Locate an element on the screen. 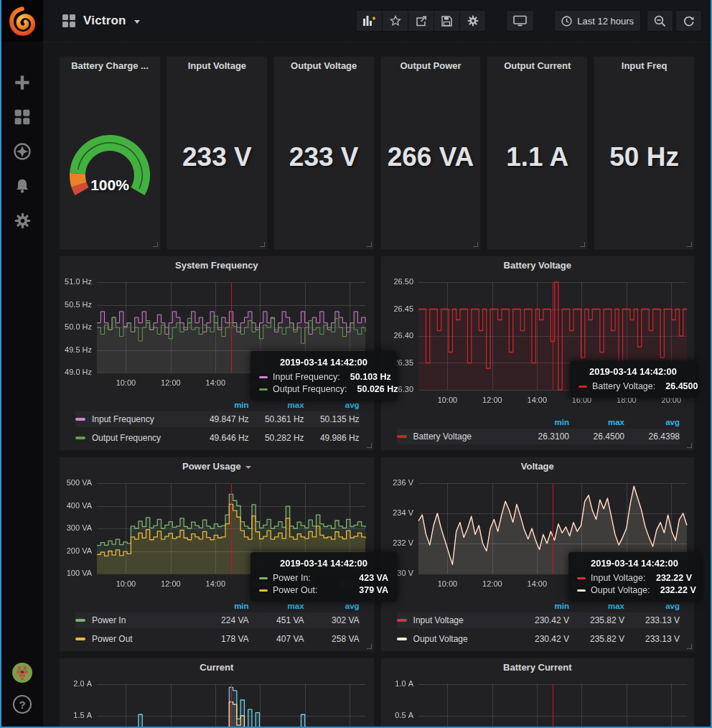 This screenshot has width=712, height=728. panel-title-output-voltage: Output Voltage is located at coordinates (324, 66).